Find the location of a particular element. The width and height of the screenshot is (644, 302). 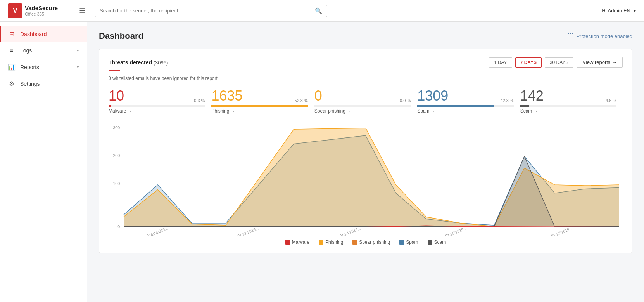

search-input is located at coordinates (207, 11).